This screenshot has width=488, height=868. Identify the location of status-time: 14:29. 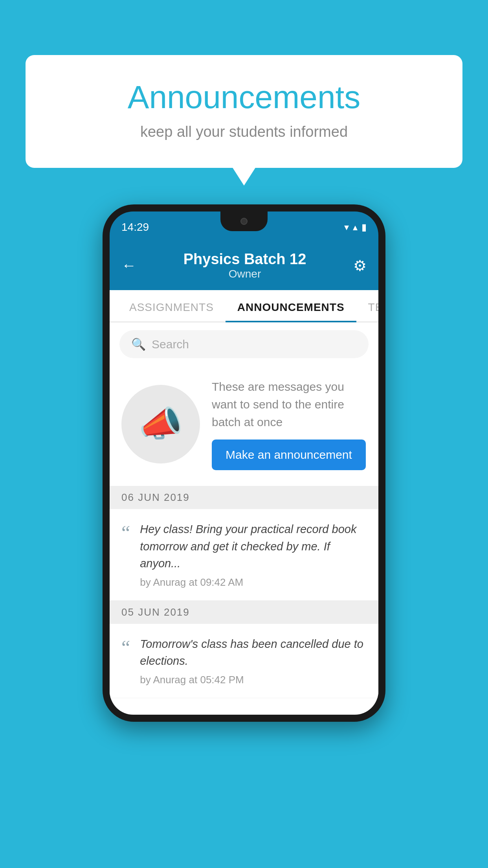
(135, 227).